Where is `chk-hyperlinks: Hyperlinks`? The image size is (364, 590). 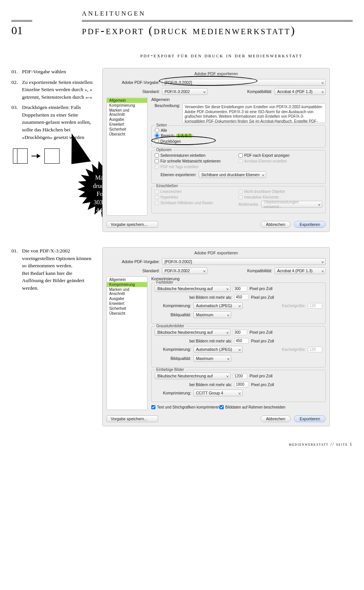 chk-hyperlinks: Hyperlinks is located at coordinates (166, 197).